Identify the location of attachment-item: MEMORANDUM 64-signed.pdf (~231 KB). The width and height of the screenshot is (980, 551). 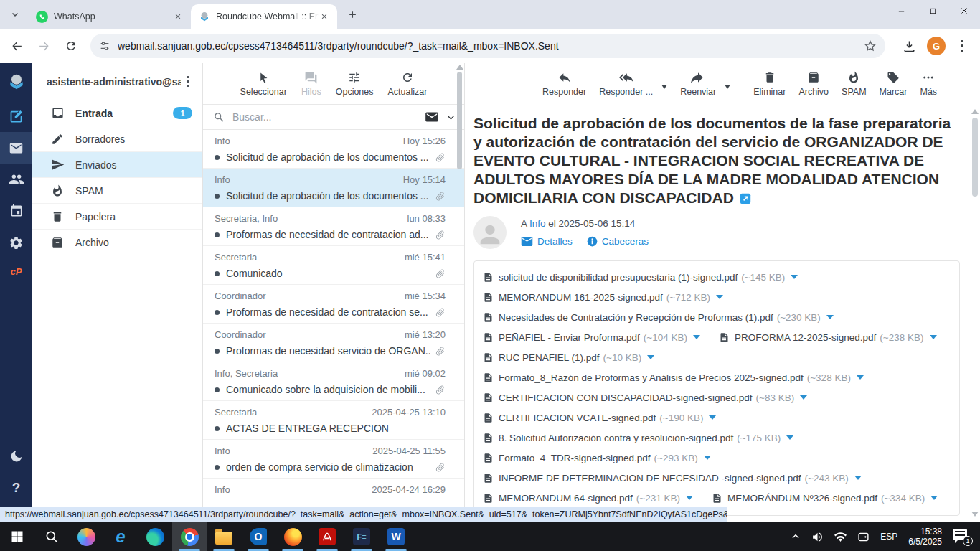
(588, 498).